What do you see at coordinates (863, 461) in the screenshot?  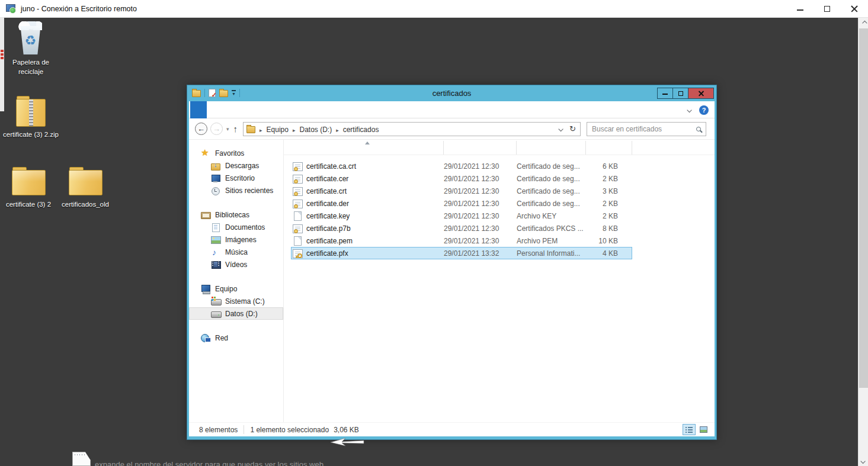 I see `chevron-down-icon` at bounding box center [863, 461].